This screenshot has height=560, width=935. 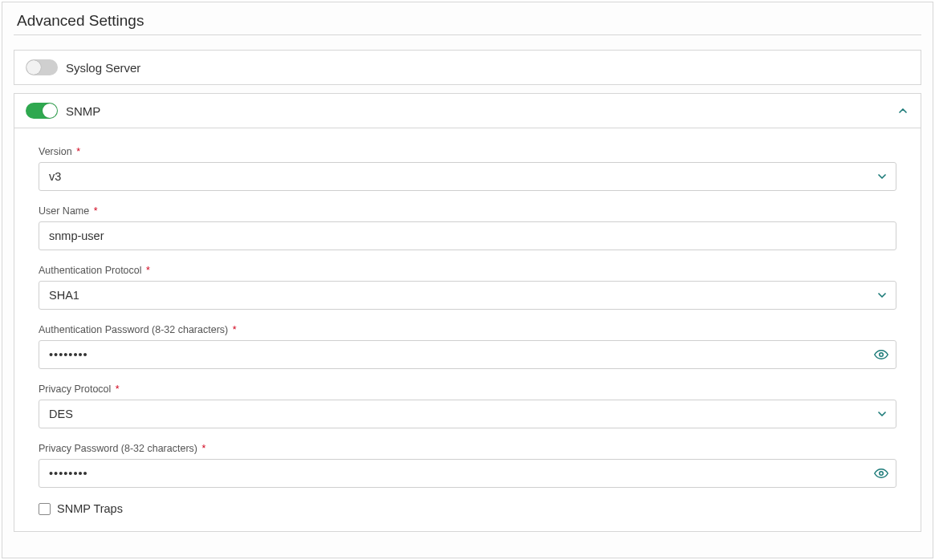 What do you see at coordinates (45, 509) in the screenshot?
I see `snmp-traps-checkbox` at bounding box center [45, 509].